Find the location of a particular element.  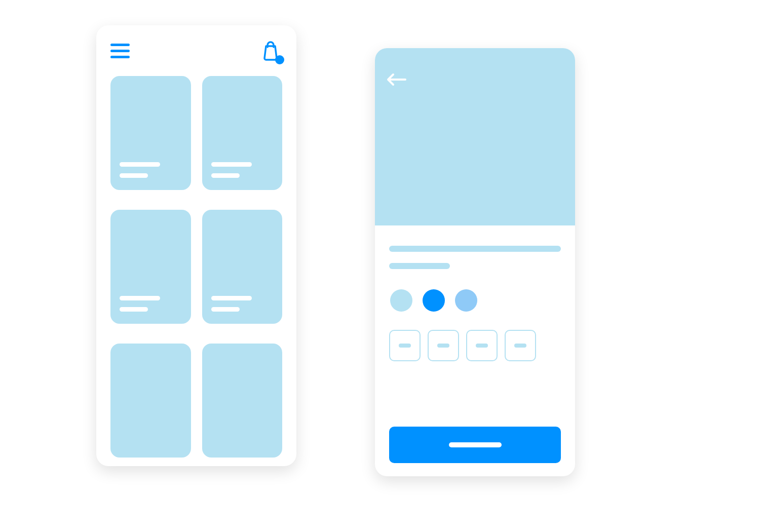

color-options is located at coordinates (475, 300).